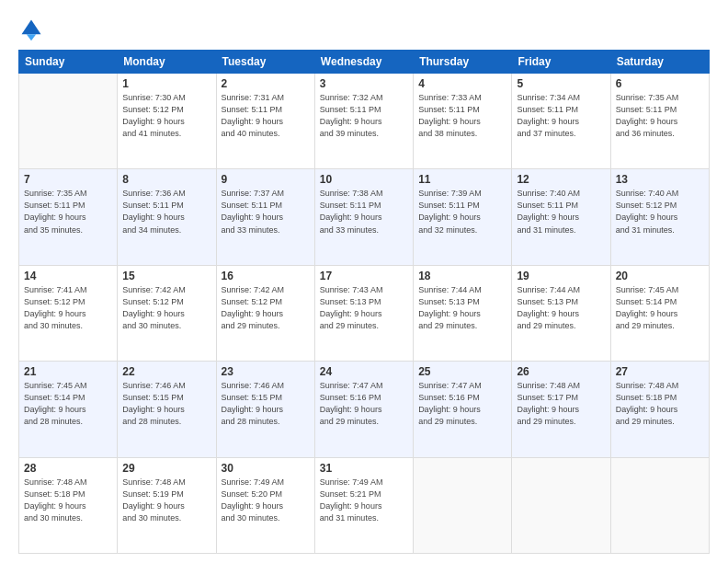 This screenshot has height=563, width=728. I want to click on col-header-tuesday: Tuesday, so click(265, 63).